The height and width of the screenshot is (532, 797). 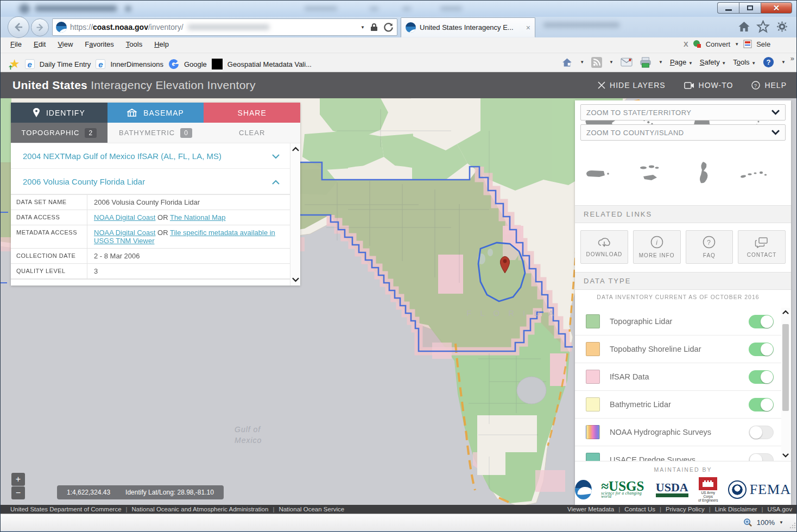 I want to click on subtab-topographic: TOPOGRAPHIC 2, so click(x=59, y=132).